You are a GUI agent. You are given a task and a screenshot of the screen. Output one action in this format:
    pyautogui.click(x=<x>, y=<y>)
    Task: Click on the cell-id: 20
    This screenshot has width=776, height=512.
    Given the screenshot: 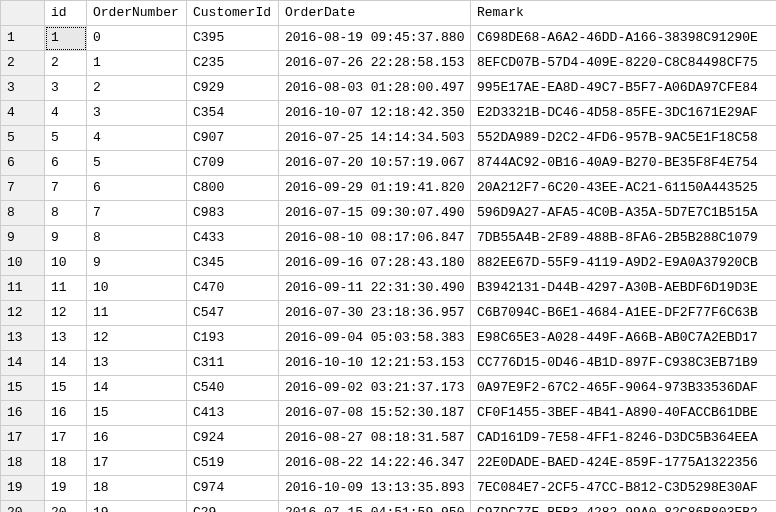 What is the action you would take?
    pyautogui.click(x=66, y=507)
    